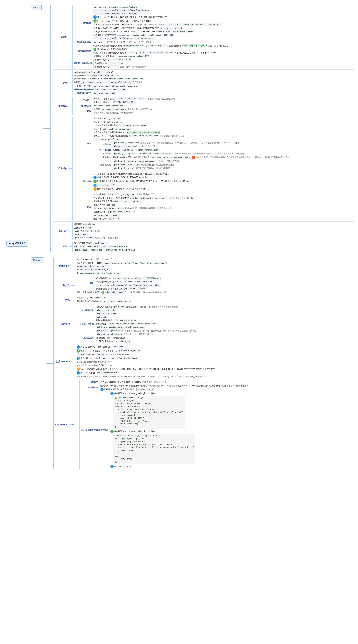  Describe the element at coordinates (63, 324) in the screenshot. I see `rd-label: 日常操作` at that location.